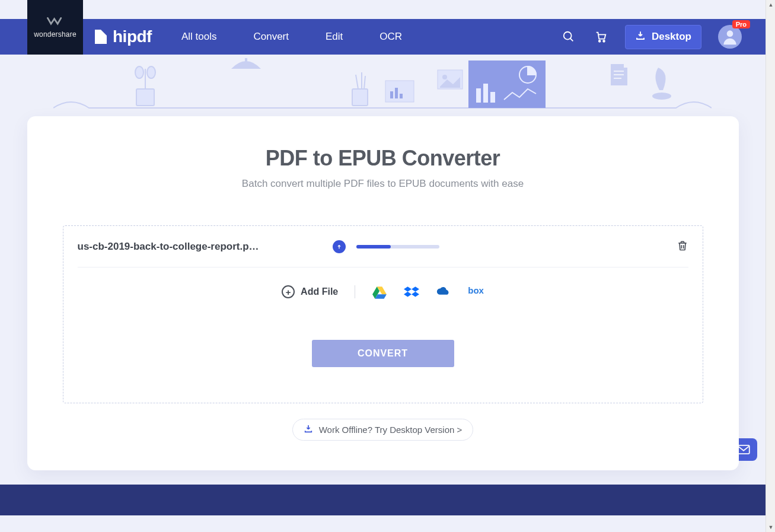 This screenshot has height=532, width=775. What do you see at coordinates (334, 37) in the screenshot?
I see `nav-edit: Edit` at bounding box center [334, 37].